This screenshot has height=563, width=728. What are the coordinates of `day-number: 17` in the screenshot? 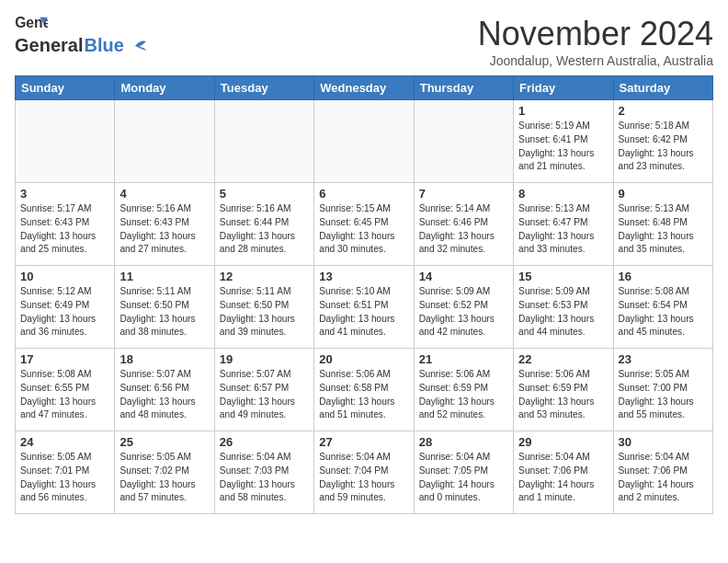 It's located at (64, 359).